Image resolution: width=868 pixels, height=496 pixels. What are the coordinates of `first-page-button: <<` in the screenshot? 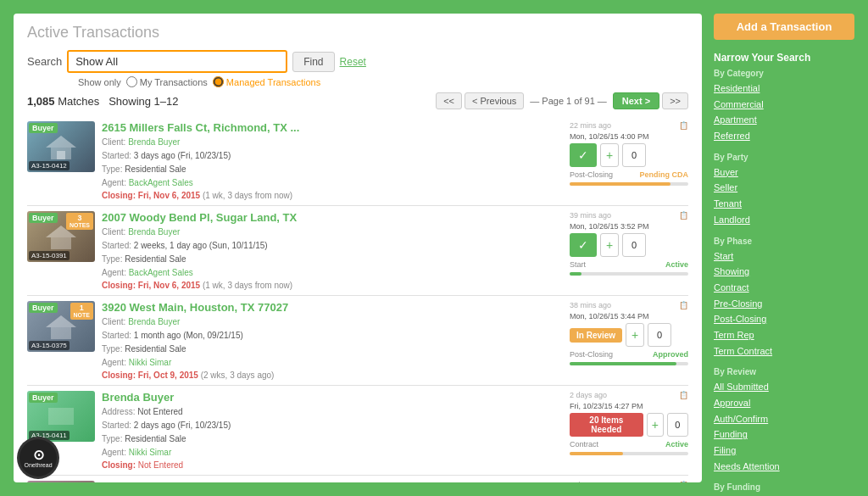 It's located at (449, 101).